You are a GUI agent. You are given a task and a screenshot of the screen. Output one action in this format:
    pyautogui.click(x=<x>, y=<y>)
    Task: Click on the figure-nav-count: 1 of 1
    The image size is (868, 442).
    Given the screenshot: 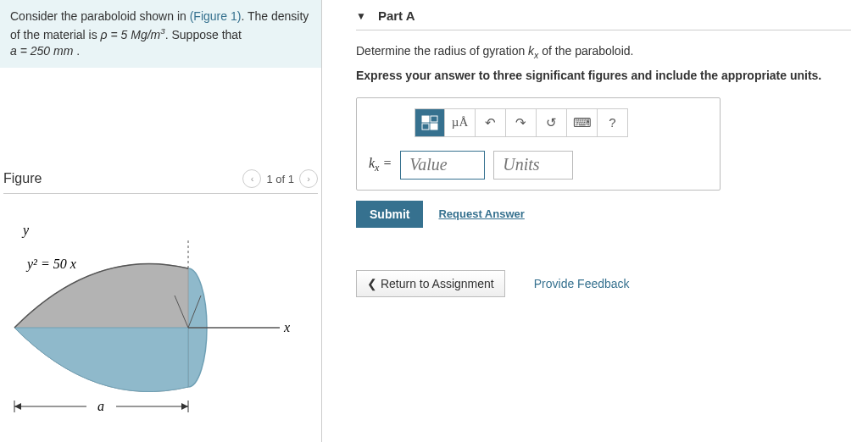 What is the action you would take?
    pyautogui.click(x=280, y=180)
    